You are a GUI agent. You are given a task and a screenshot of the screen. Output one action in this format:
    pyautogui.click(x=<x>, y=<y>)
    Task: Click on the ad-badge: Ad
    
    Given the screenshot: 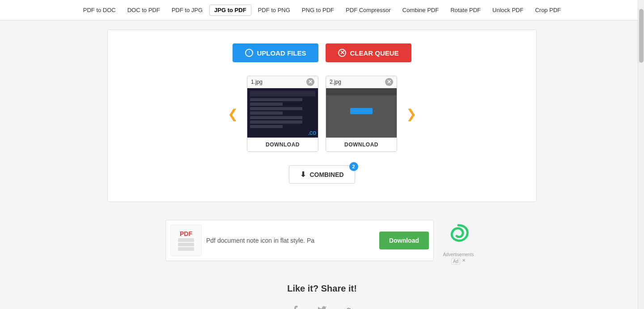 What is the action you would take?
    pyautogui.click(x=456, y=262)
    